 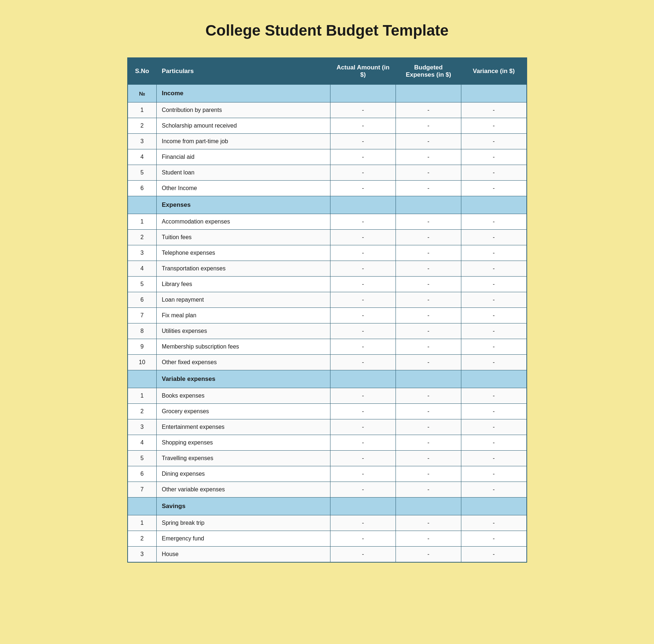 I want to click on table-row: 5 Travelling expenses - - -, so click(x=327, y=459).